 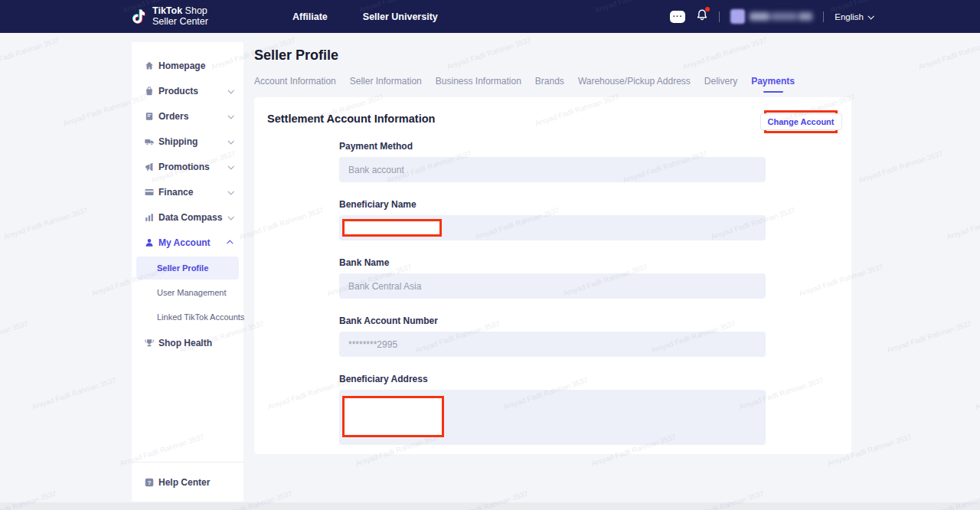 I want to click on avatar, so click(x=738, y=17).